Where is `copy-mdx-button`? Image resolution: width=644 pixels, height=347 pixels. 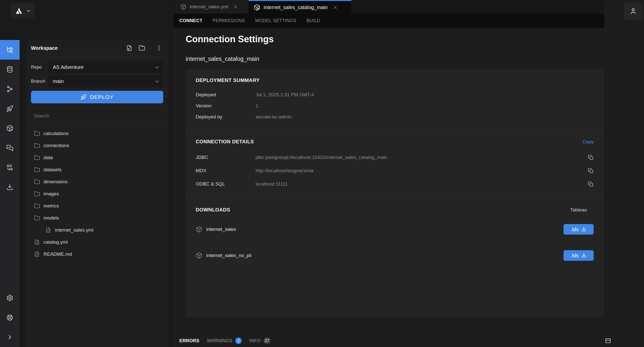
copy-mdx-button is located at coordinates (591, 171).